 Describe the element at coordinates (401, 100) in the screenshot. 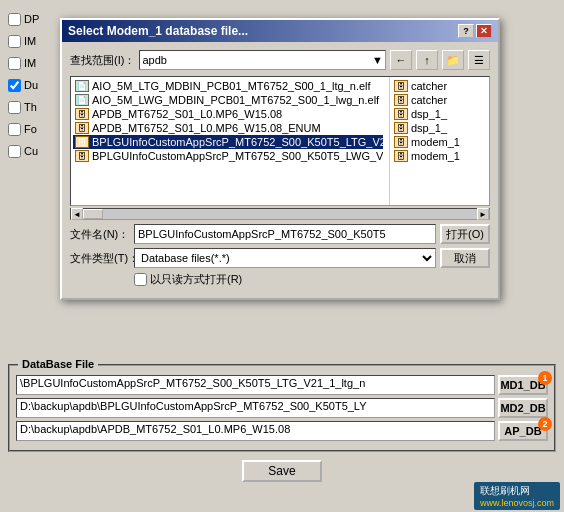

I see `file-icon-c2-2: 🗄` at that location.